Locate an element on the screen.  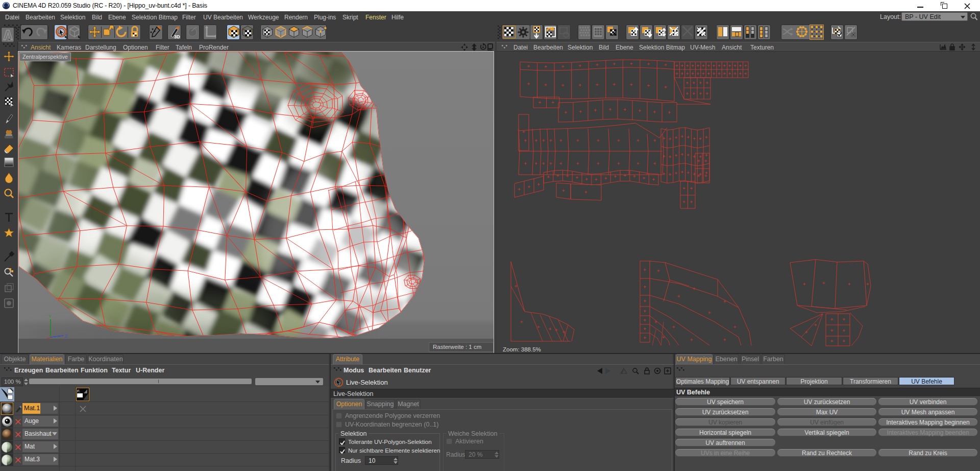
svg-text: F. is located at coordinates (79, 391).